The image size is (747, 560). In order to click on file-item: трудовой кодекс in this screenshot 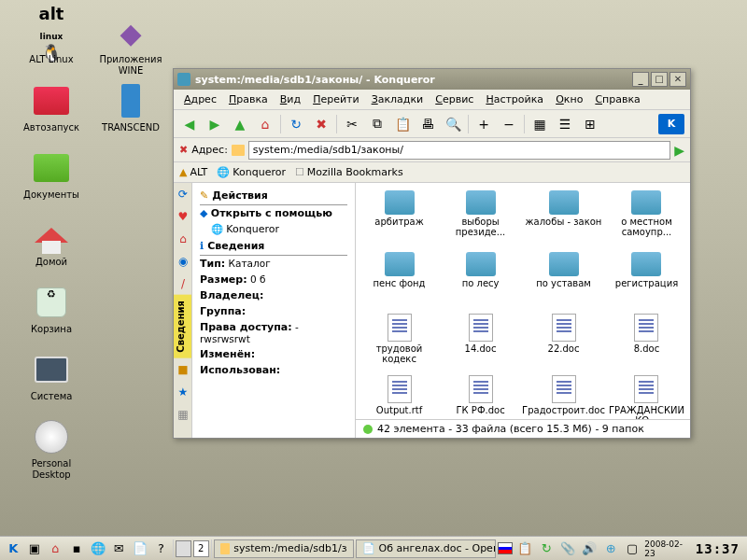, I will do `click(400, 343)`.